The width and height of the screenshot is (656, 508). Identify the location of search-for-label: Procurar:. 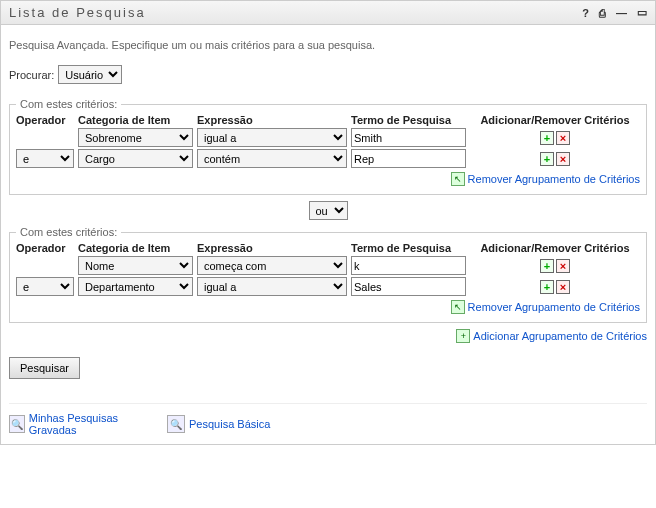
(32, 75).